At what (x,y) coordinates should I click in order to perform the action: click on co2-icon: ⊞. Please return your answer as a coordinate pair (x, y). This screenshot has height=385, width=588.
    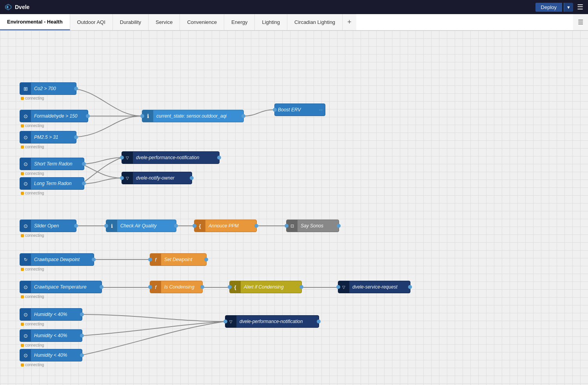
    Looking at the image, I should click on (25, 89).